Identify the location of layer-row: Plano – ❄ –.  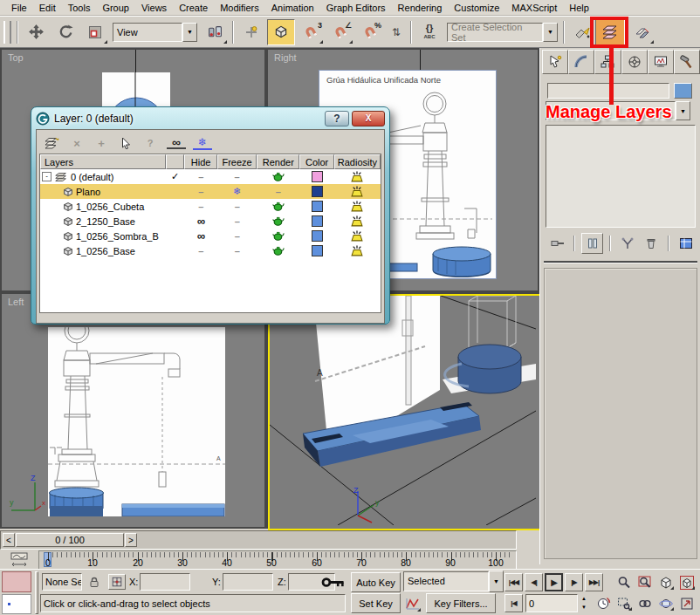
(210, 192).